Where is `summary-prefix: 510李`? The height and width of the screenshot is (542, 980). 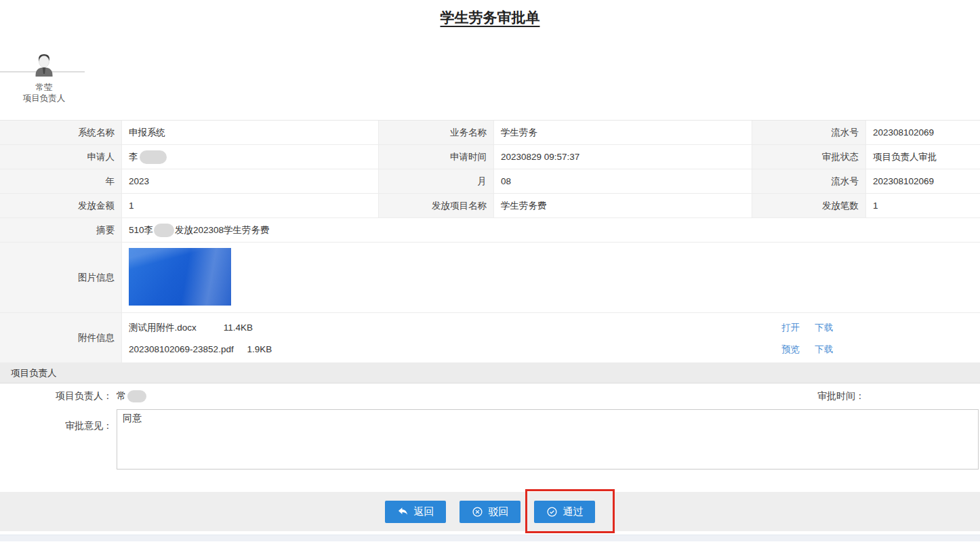 summary-prefix: 510李 is located at coordinates (141, 230).